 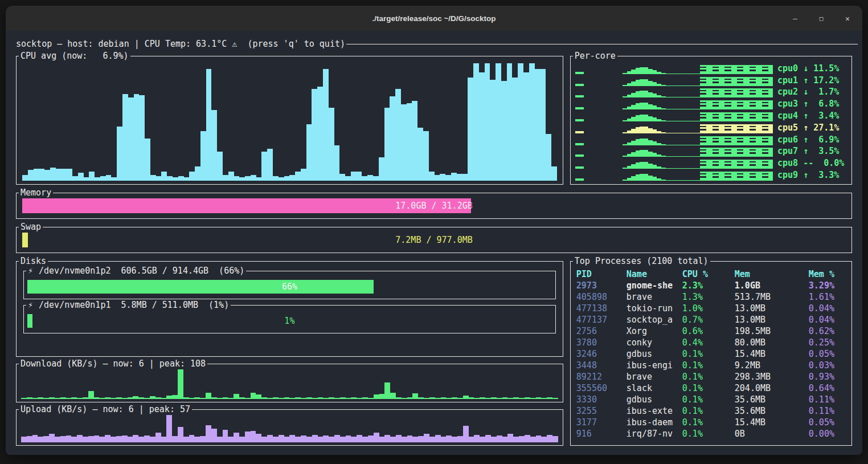 What do you see at coordinates (812, 116) in the screenshot?
I see `per-core-value-label: cpu4 ↑ 3.4%` at bounding box center [812, 116].